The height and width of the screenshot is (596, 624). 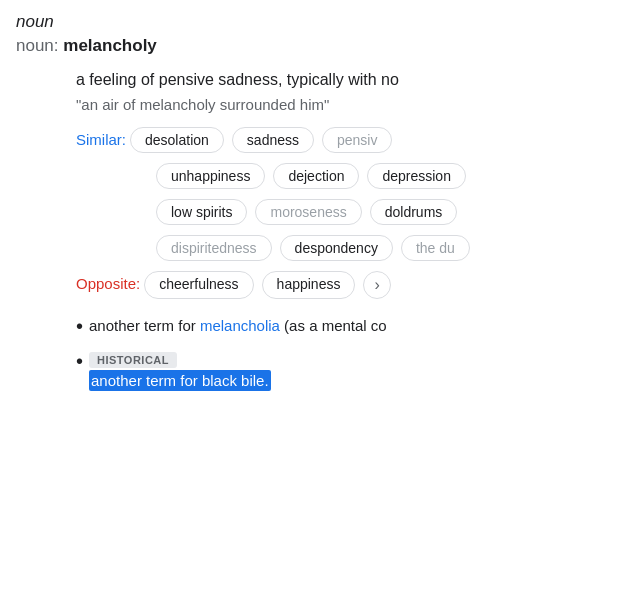 I want to click on chip-arrow-more: ›, so click(x=376, y=285).